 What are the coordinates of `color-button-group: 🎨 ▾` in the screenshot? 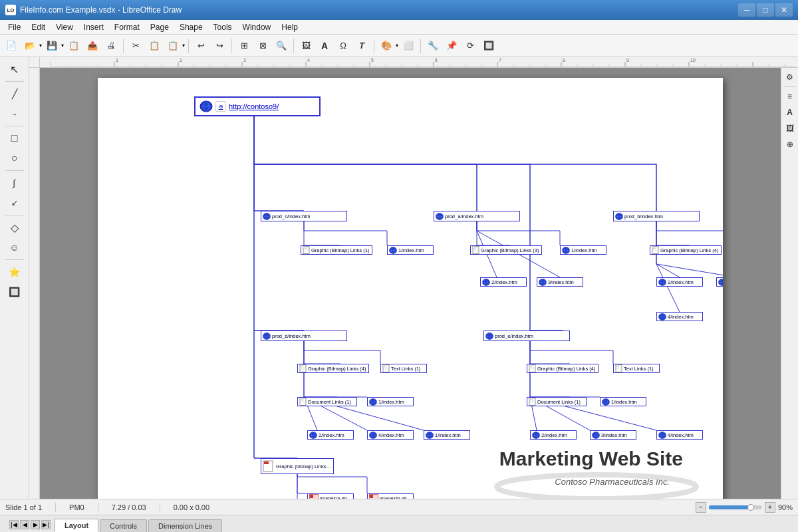 It's located at (388, 46).